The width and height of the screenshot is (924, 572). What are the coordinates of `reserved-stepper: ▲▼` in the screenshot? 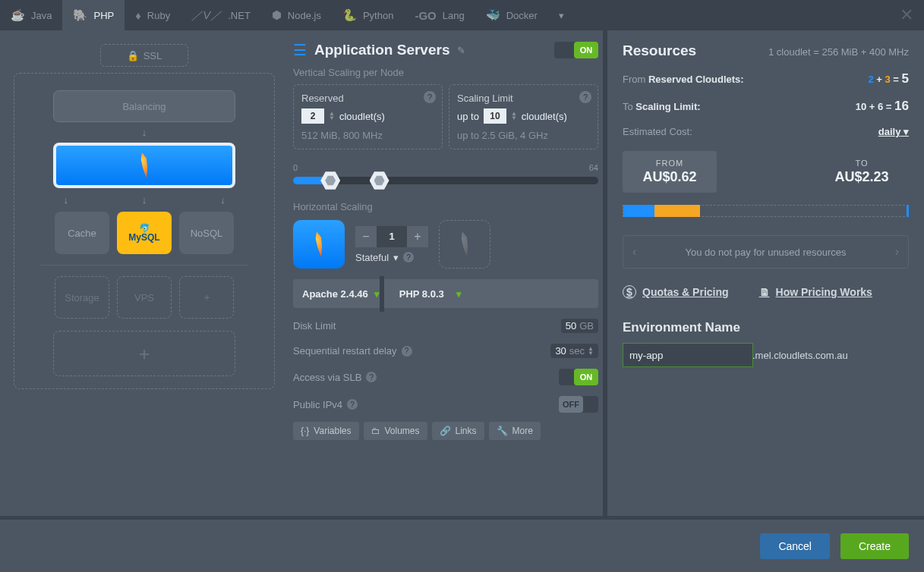 It's located at (332, 116).